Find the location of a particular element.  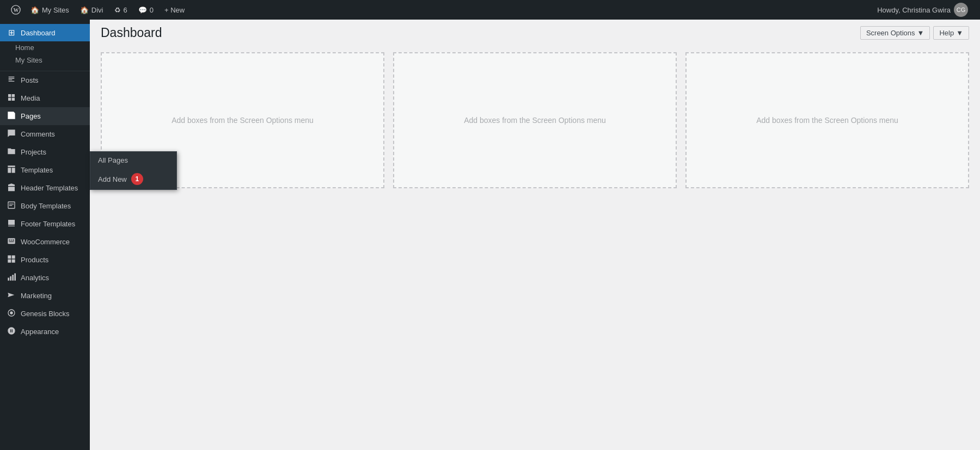

sidebar: ⊞ Dashboard Home My Sites Posts Media is located at coordinates (45, 235).